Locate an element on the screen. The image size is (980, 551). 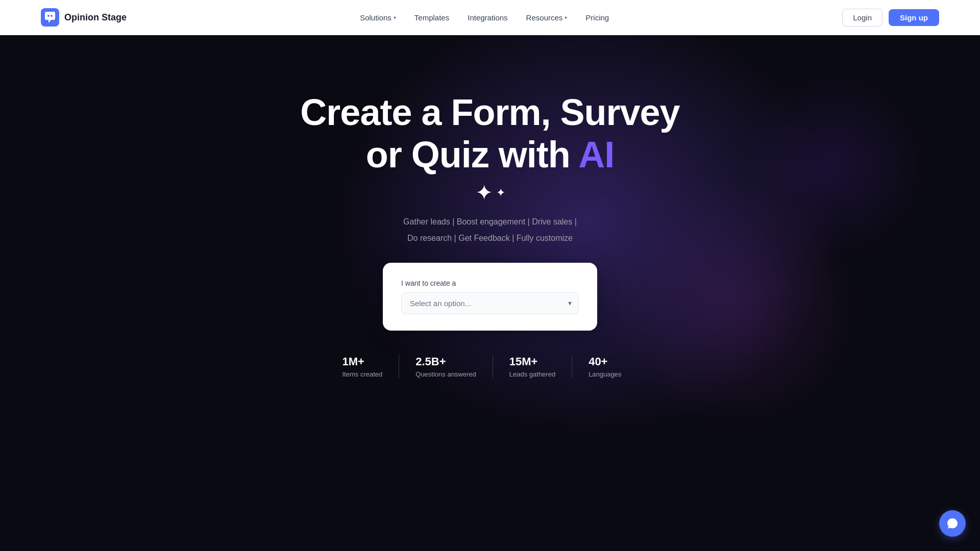
stat-questions-answered: 2.5B+ Questions answered is located at coordinates (446, 366).